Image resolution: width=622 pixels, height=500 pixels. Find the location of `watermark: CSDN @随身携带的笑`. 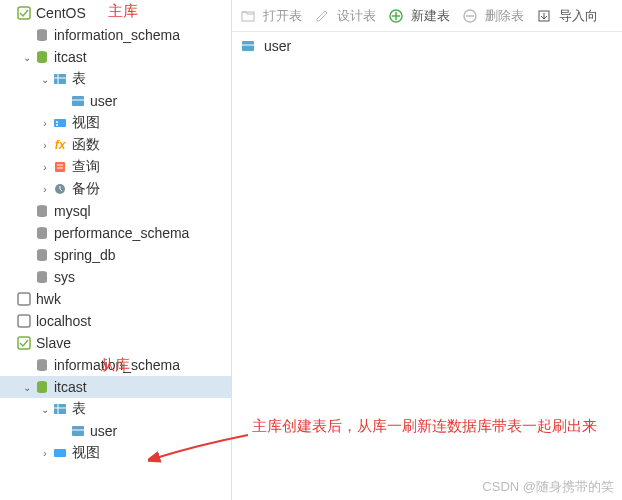

watermark: CSDN @随身携带的笑 is located at coordinates (548, 487).